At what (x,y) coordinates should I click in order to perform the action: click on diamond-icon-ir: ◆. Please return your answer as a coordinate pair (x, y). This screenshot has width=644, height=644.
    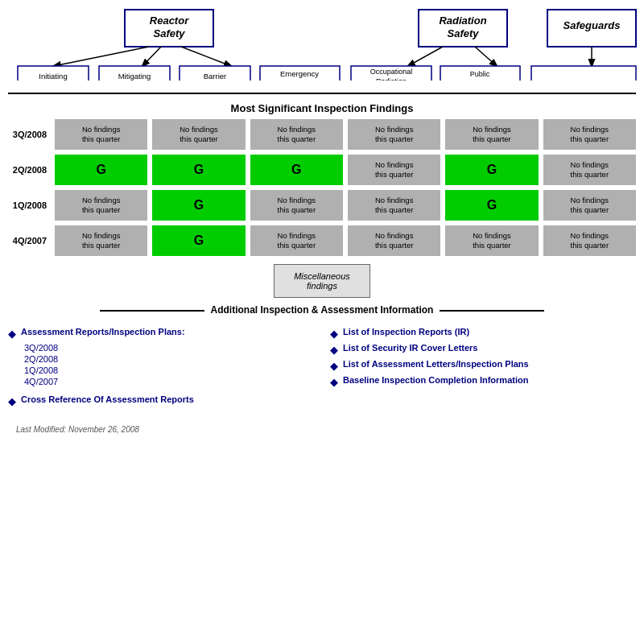
    Looking at the image, I should click on (334, 333).